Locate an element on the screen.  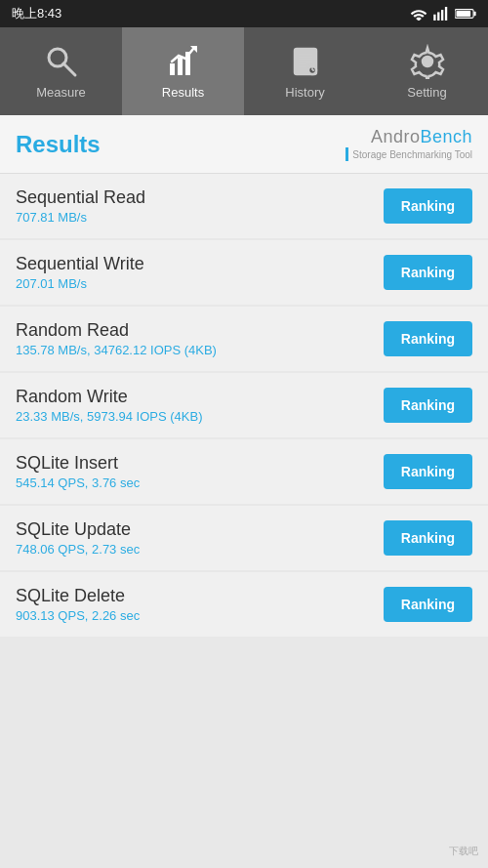
ranking-button-2: Ranking is located at coordinates (427, 339).